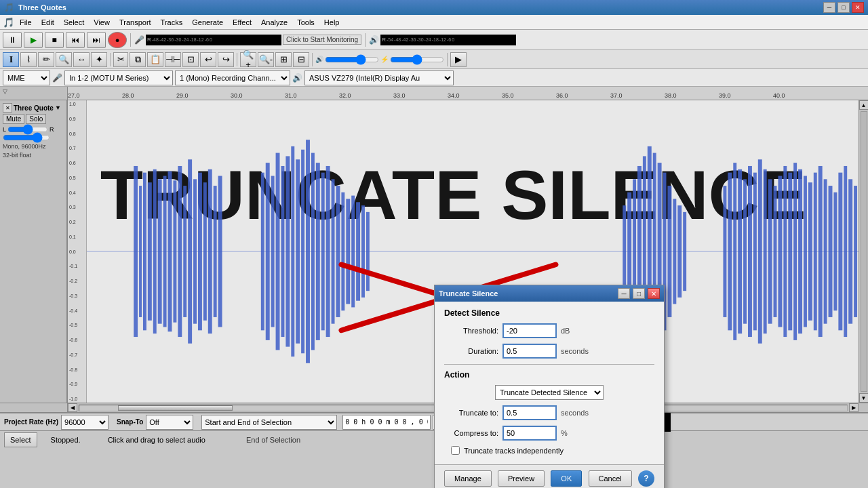  I want to click on selection-type-select: Start and End of Selection, so click(269, 422).